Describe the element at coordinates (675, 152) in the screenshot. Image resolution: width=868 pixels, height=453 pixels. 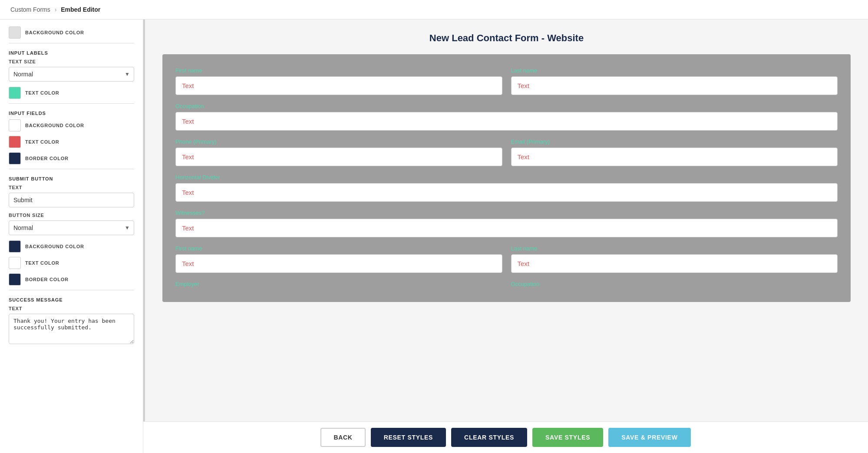
I see `form-group-email: Email (Primary) Text` at that location.